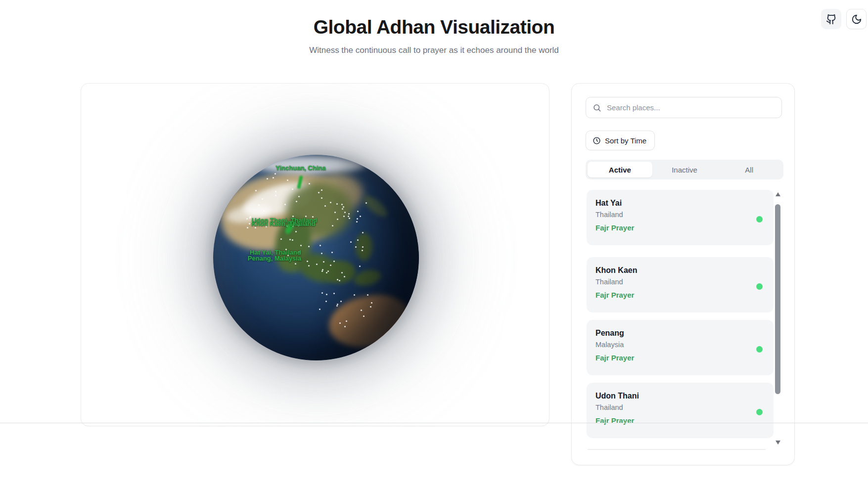 This screenshot has width=868, height=488. Describe the element at coordinates (680, 218) in the screenshot. I see `place-card: Hat Yai Thailand Fajr Prayer` at that location.